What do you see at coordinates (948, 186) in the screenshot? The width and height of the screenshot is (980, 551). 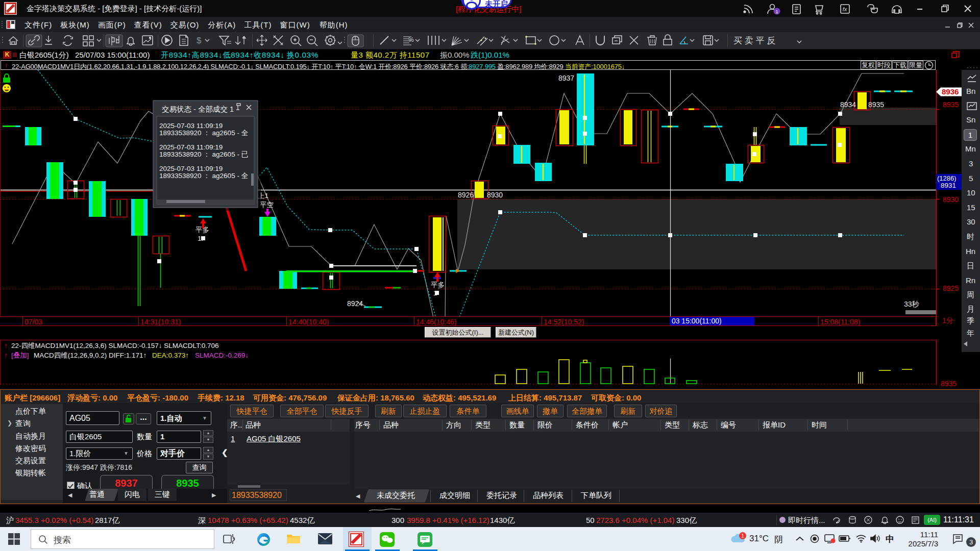 I see `svg-text: 8931` at bounding box center [948, 186].